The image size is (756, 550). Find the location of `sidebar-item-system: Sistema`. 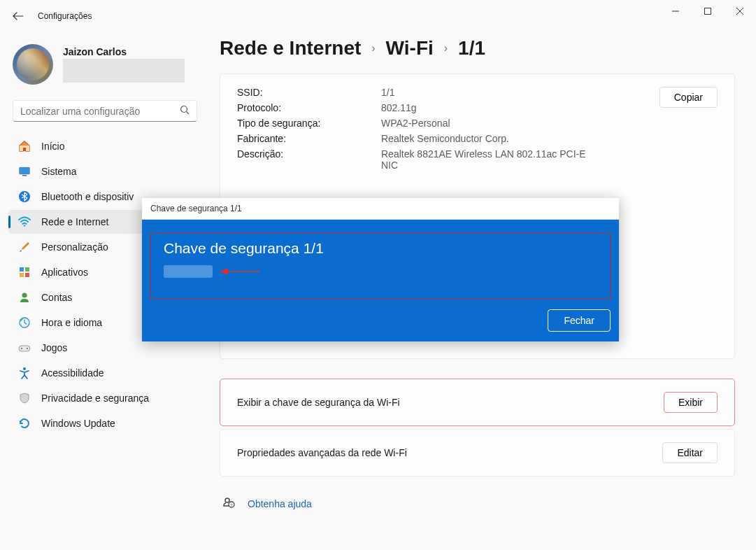

sidebar-item-system: Sistema is located at coordinates (105, 171).